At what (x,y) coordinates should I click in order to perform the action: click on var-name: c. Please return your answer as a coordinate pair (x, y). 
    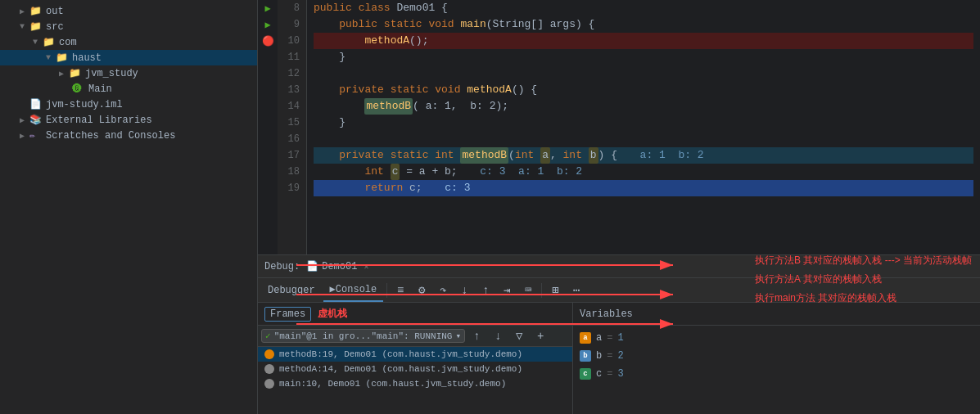
    Looking at the image, I should click on (599, 374).